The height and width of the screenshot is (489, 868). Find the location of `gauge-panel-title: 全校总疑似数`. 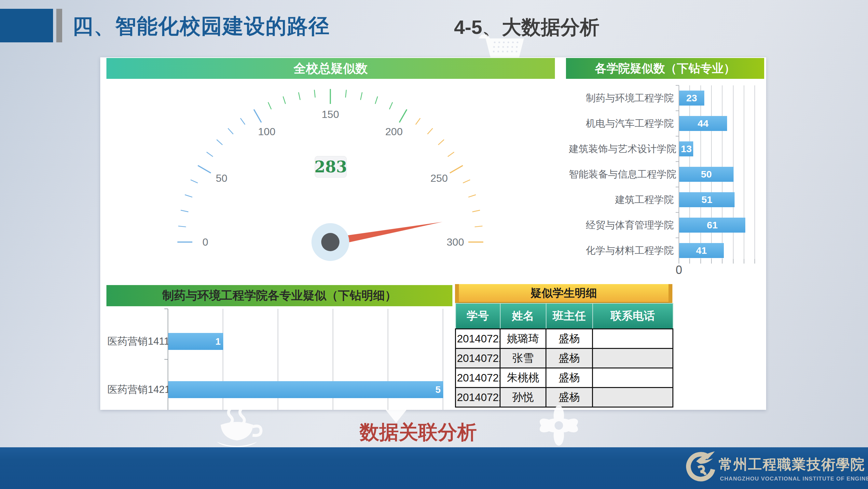

gauge-panel-title: 全校总疑似数 is located at coordinates (331, 68).